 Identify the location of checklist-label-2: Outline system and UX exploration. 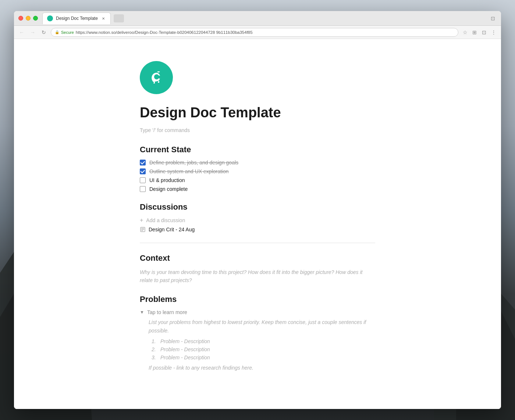
(189, 171).